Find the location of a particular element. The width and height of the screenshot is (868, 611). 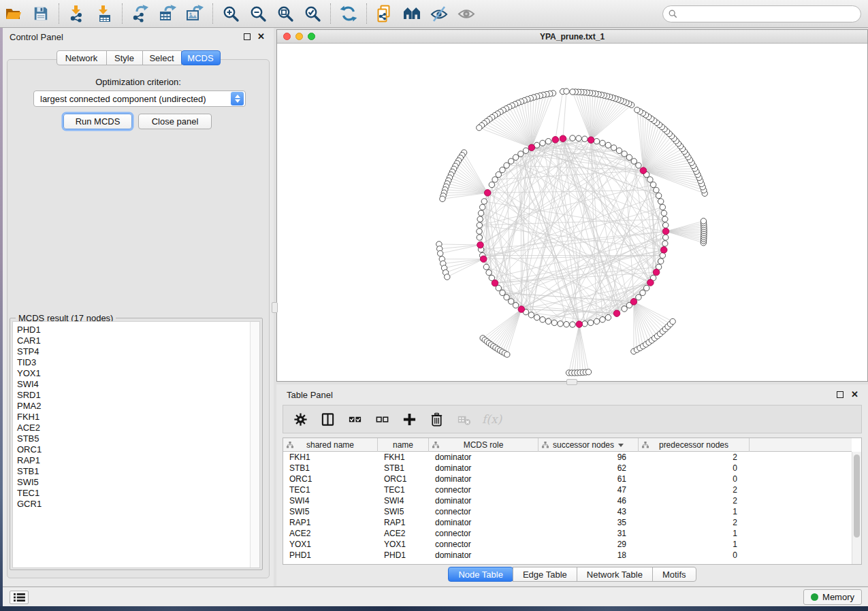

tab-style: Style is located at coordinates (125, 58).